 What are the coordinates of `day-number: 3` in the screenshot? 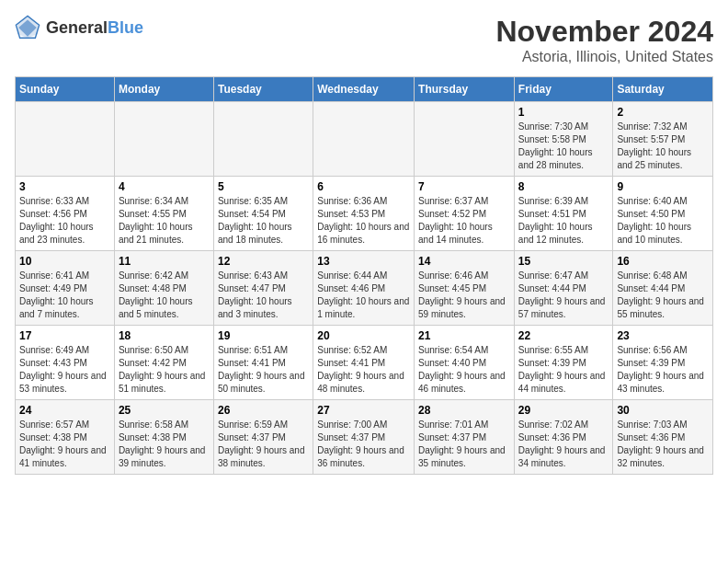 It's located at (64, 187).